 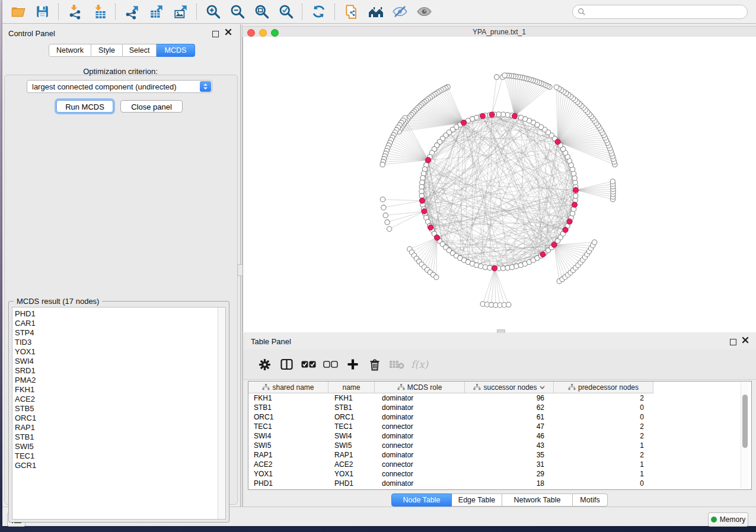 What do you see at coordinates (119, 371) in the screenshot?
I see `mcds-list-item: SRD1` at bounding box center [119, 371].